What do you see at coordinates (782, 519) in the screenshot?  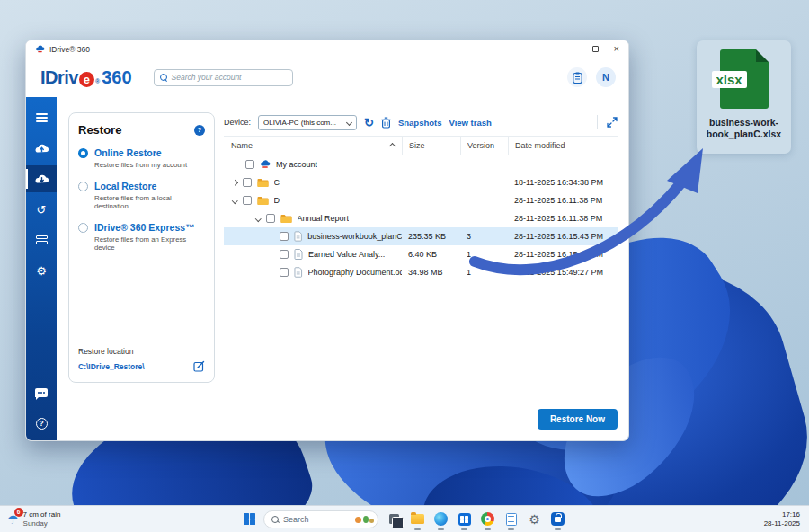 I see `taskbar-clock: 17:16 28-11-2025` at bounding box center [782, 519].